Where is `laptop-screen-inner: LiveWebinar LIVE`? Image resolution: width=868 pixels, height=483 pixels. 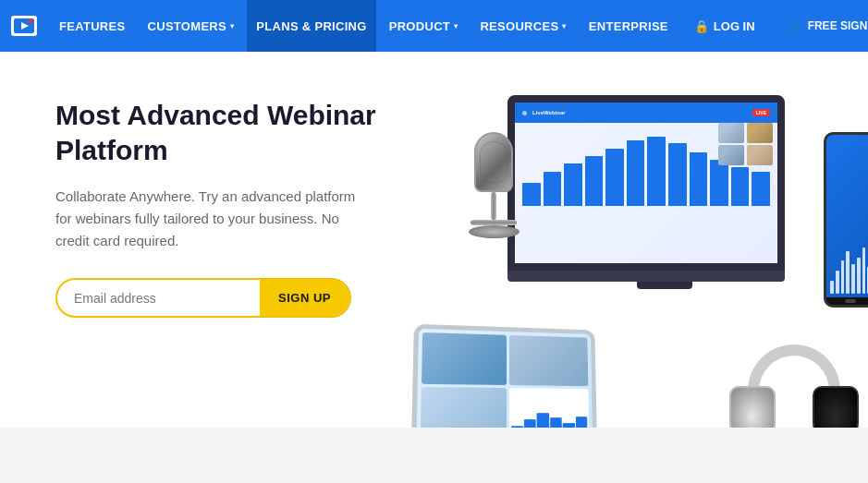
laptop-screen-inner: LiveWebinar LIVE is located at coordinates (646, 183).